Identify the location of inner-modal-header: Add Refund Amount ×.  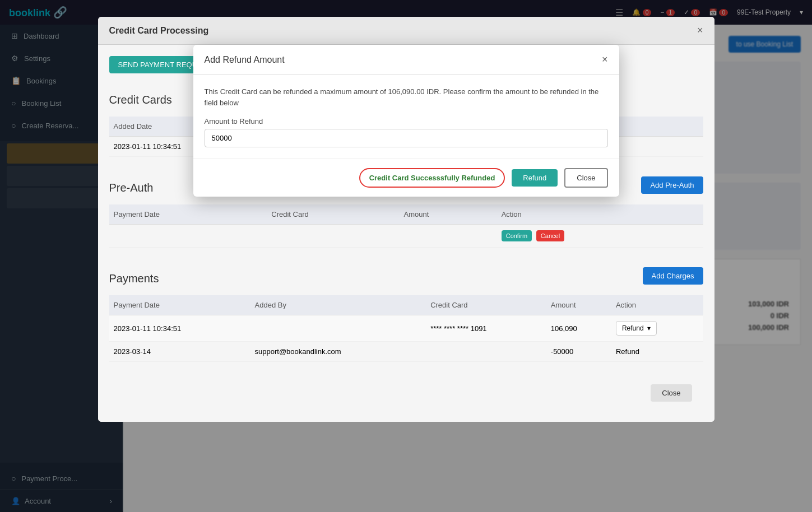
(406, 60).